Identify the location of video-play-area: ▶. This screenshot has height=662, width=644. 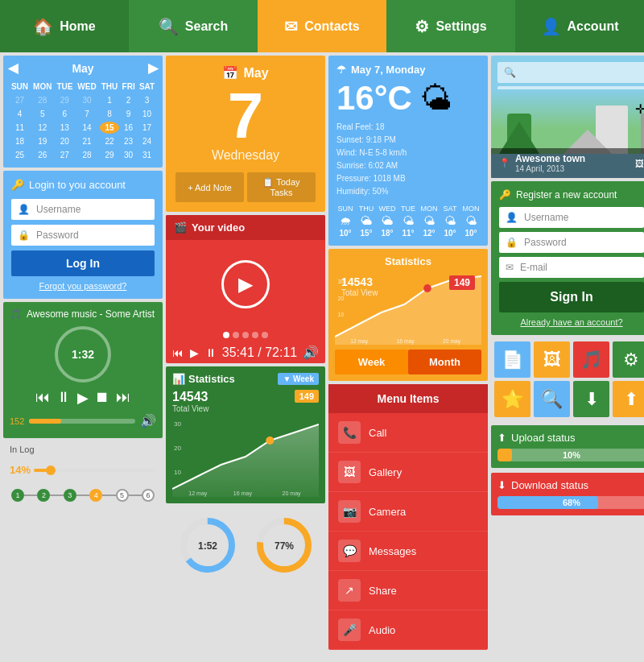
(246, 284).